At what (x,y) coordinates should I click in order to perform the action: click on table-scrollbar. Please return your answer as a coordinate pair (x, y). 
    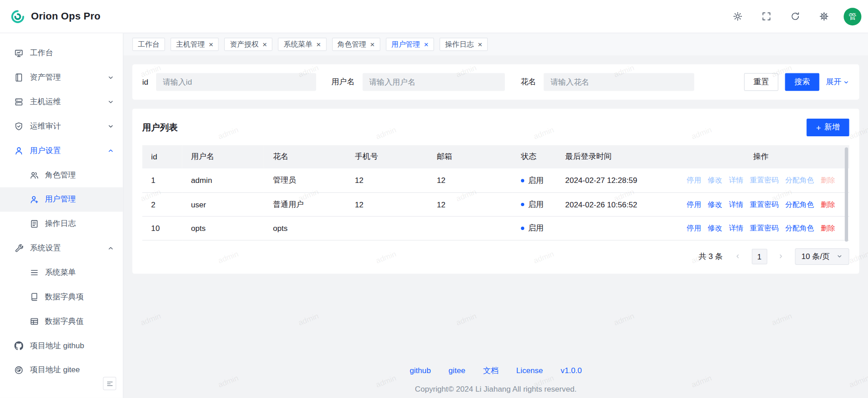
    Looking at the image, I should click on (847, 195).